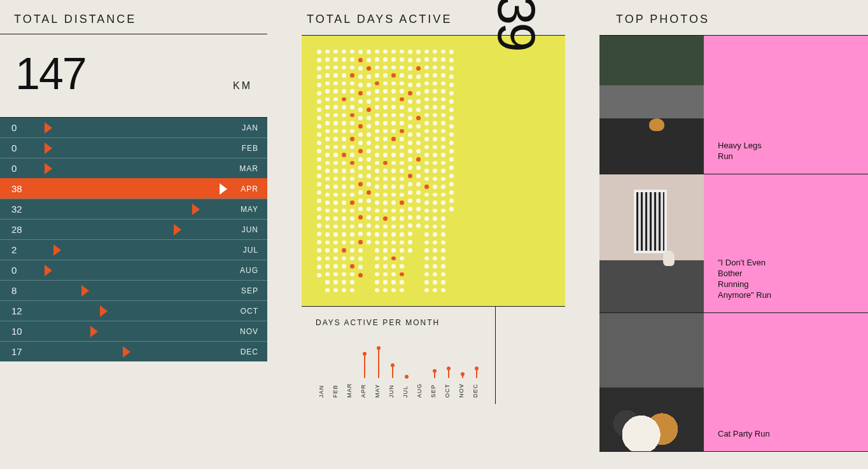 Image resolution: width=868 pixels, height=469 pixels. I want to click on bar-value: 2, so click(14, 249).